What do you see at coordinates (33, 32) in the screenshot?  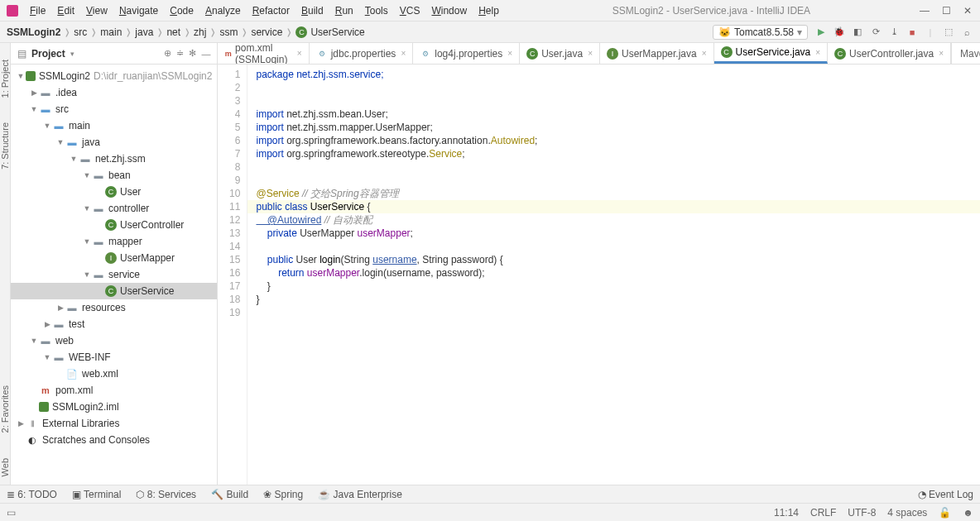 I see `breadcrumb-item: SSMLogin2` at bounding box center [33, 32].